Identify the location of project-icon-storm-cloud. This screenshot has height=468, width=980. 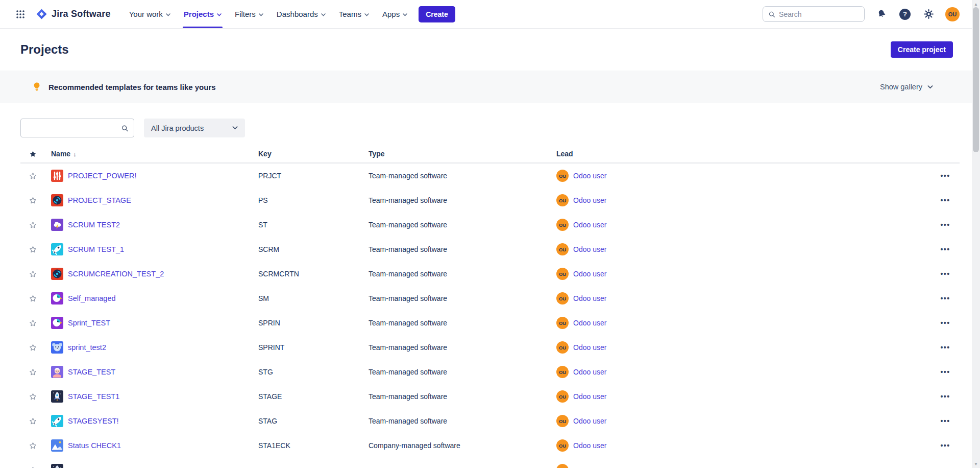
(57, 225).